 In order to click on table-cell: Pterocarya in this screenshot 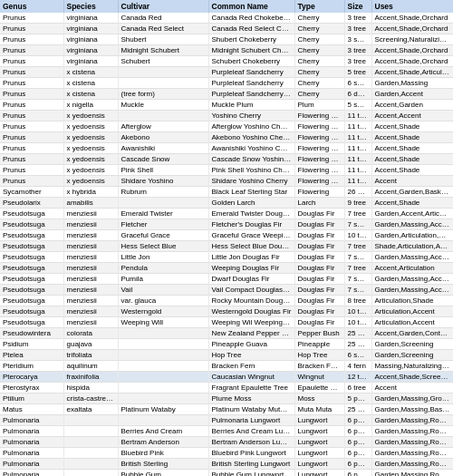, I will do `click(32, 377)`.